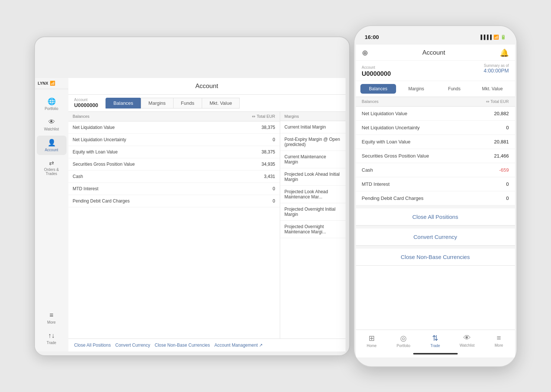 The width and height of the screenshot is (551, 392). Describe the element at coordinates (174, 117) in the screenshot. I see `balances-header-row: Balances ⇔ Total EUR` at that location.